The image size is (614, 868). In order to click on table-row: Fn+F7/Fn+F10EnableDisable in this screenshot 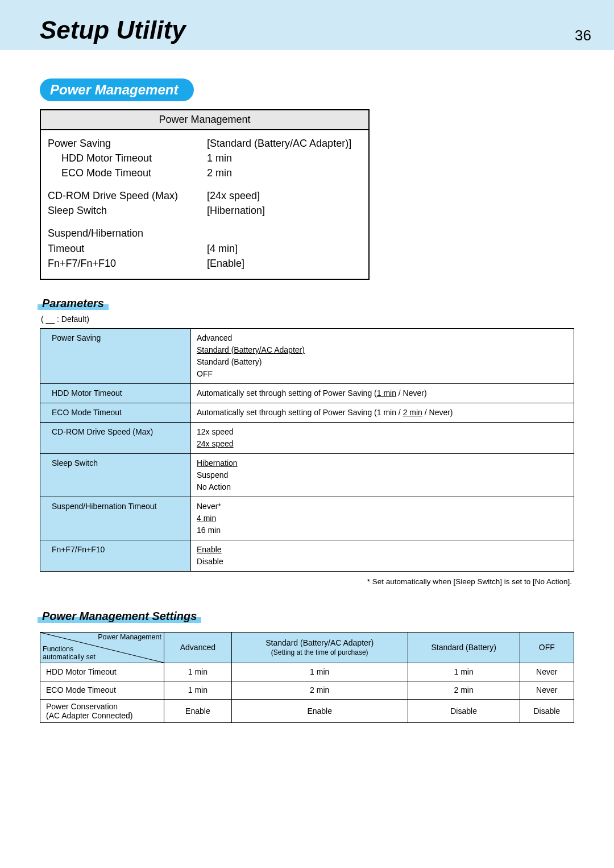, I will do `click(307, 555)`.